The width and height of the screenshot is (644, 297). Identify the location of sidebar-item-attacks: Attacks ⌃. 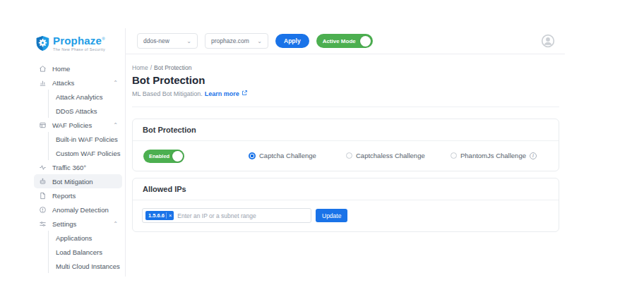
(78, 83).